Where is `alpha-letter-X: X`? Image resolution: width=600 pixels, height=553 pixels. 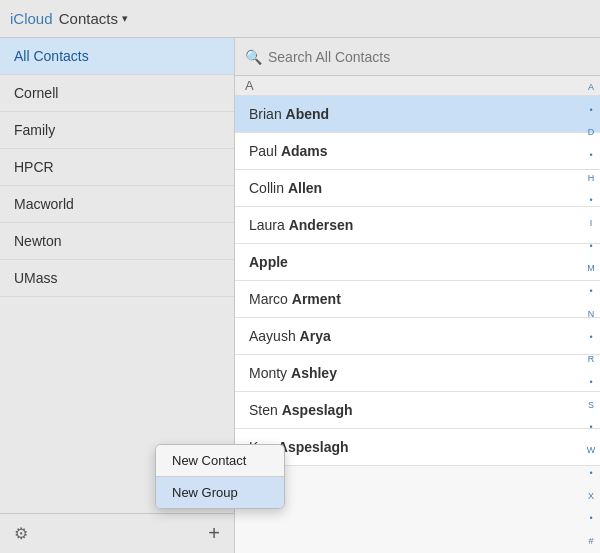 alpha-letter-X: X is located at coordinates (591, 496).